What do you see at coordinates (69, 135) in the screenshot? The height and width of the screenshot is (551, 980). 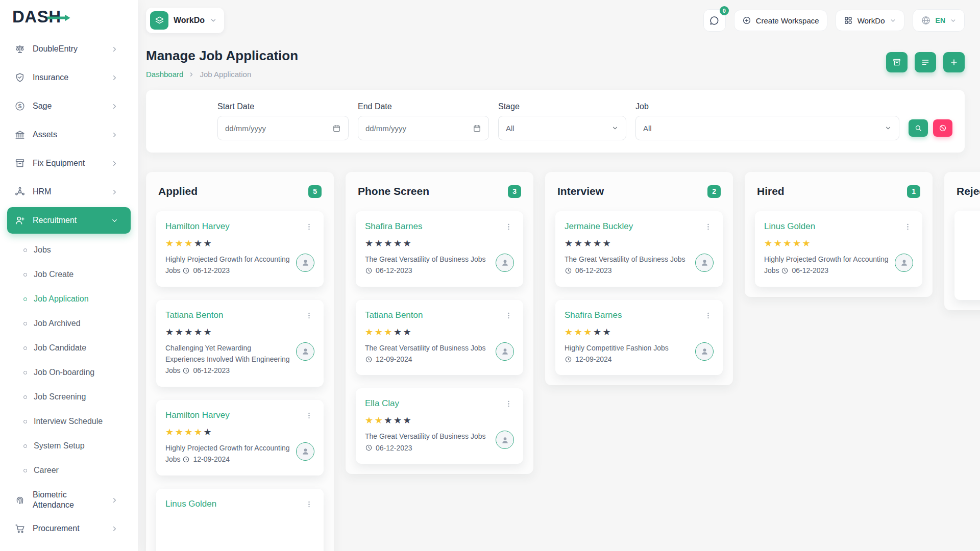 I see `sidebar-item-assets: Assets` at bounding box center [69, 135].